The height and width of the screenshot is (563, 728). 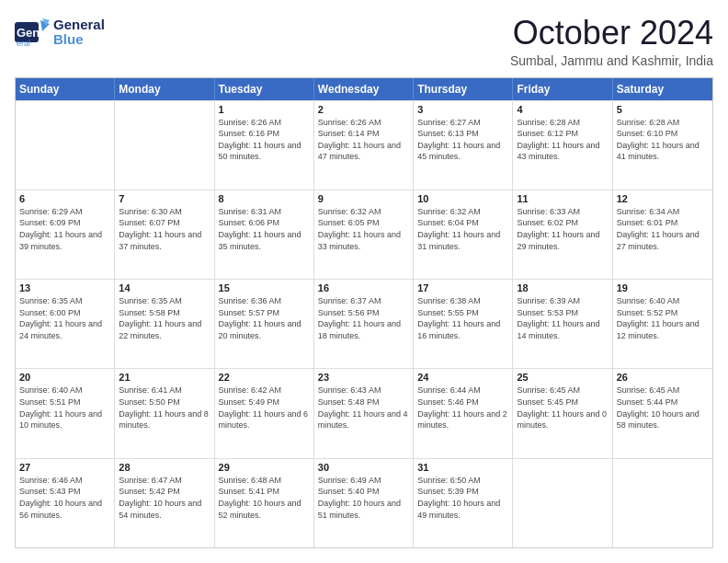 I want to click on cell-date: 31, so click(x=463, y=467).